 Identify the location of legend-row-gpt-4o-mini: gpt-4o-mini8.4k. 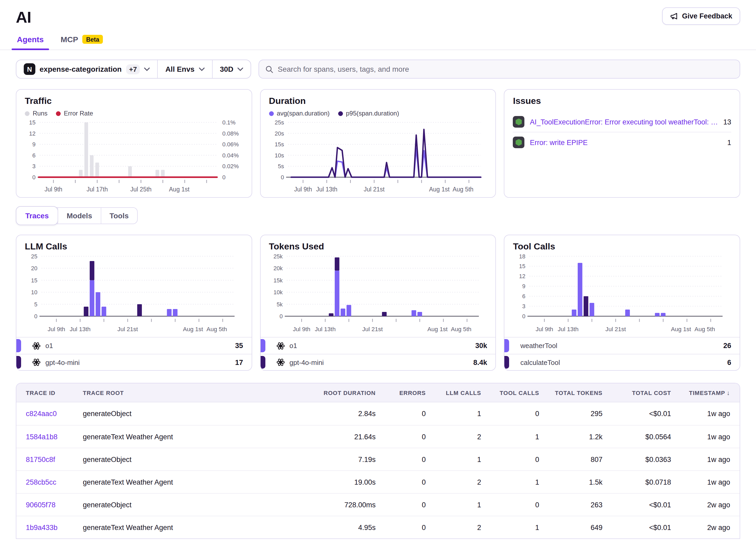
(378, 362).